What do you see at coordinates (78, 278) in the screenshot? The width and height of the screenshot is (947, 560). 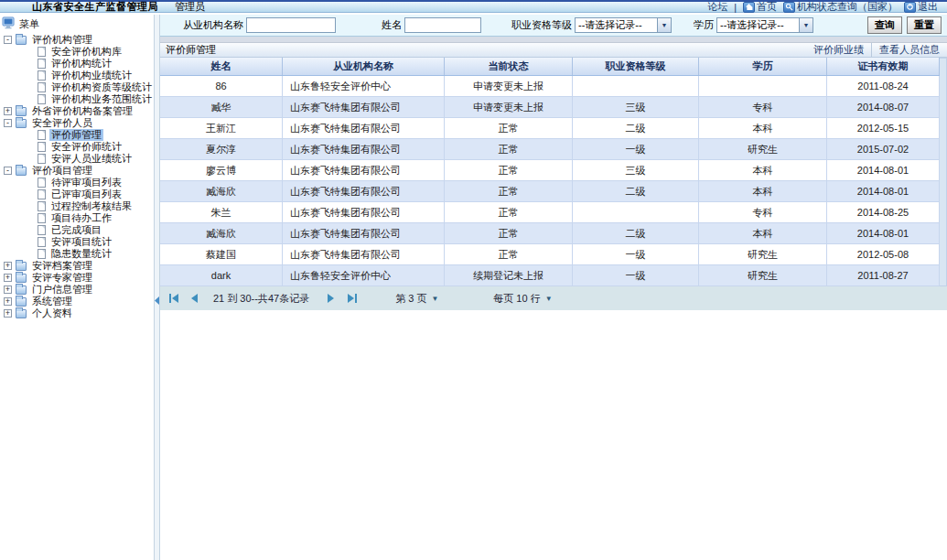 I see `sidebar-tree-item: + 安评专家管理` at bounding box center [78, 278].